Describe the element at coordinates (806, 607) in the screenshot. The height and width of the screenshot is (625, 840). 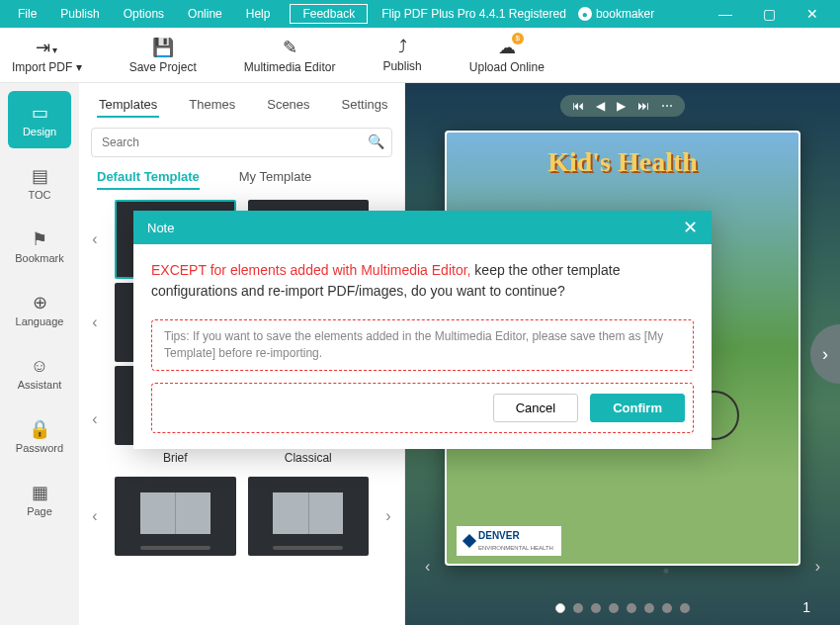
I see `preview-page-number: 1` at that location.